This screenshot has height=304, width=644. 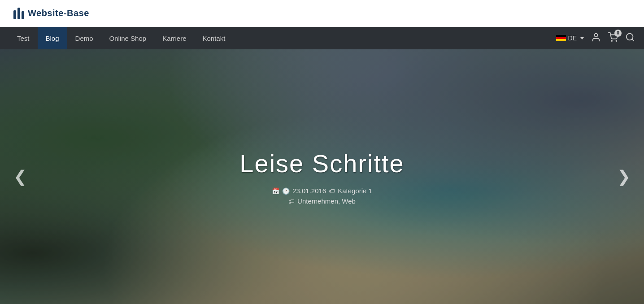 I want to click on slider-next-button: ❯, so click(x=624, y=177).